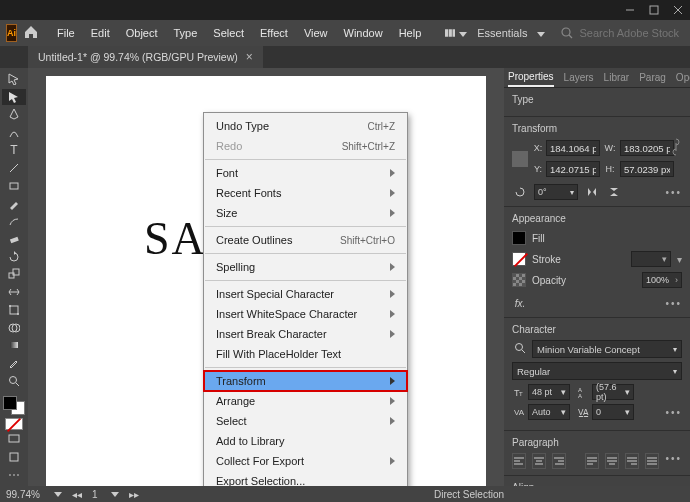 The height and width of the screenshot is (502, 690). Describe the element at coordinates (597, 371) in the screenshot. I see `font-weight-dropdown: Regular▾` at that location.